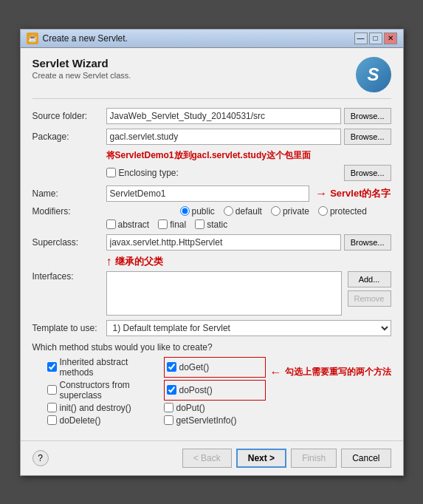  Describe the element at coordinates (368, 289) in the screenshot. I see `interfaces-buttons: Add... Remove` at that location.